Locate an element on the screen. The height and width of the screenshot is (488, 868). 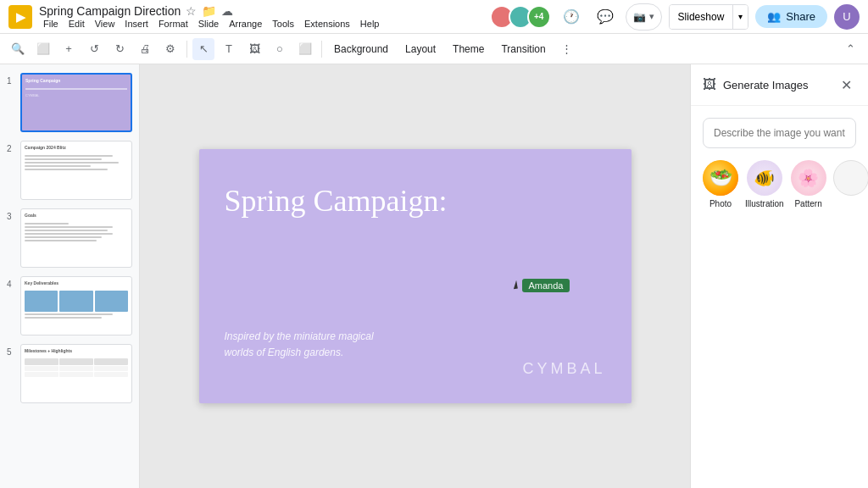
chat-button: 💬 is located at coordinates (605, 17).